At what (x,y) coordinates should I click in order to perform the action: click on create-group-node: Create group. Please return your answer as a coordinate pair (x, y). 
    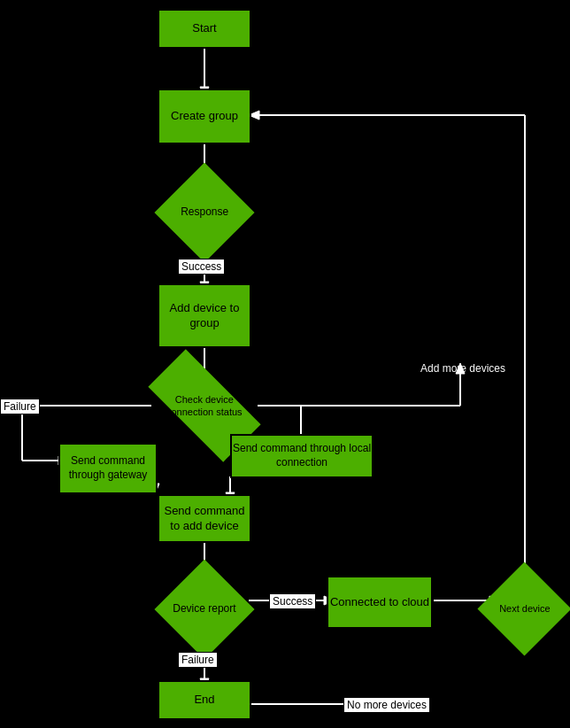
    Looking at the image, I should click on (204, 117).